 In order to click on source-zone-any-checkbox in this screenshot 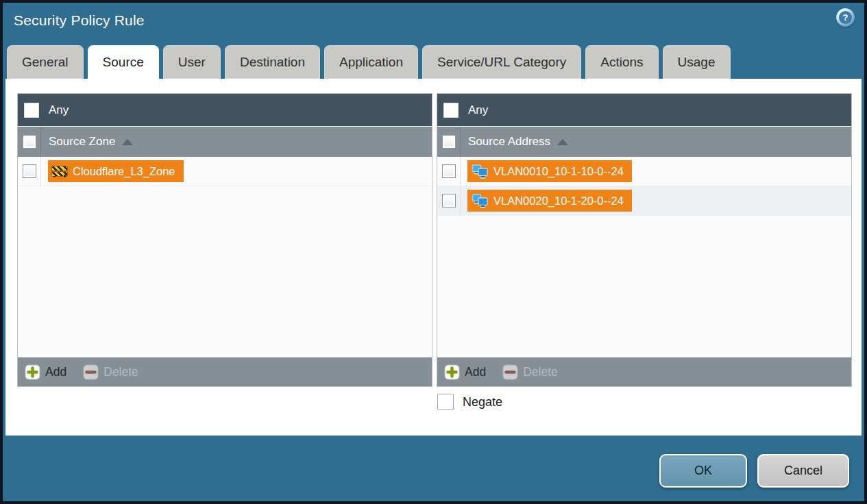, I will do `click(32, 110)`.